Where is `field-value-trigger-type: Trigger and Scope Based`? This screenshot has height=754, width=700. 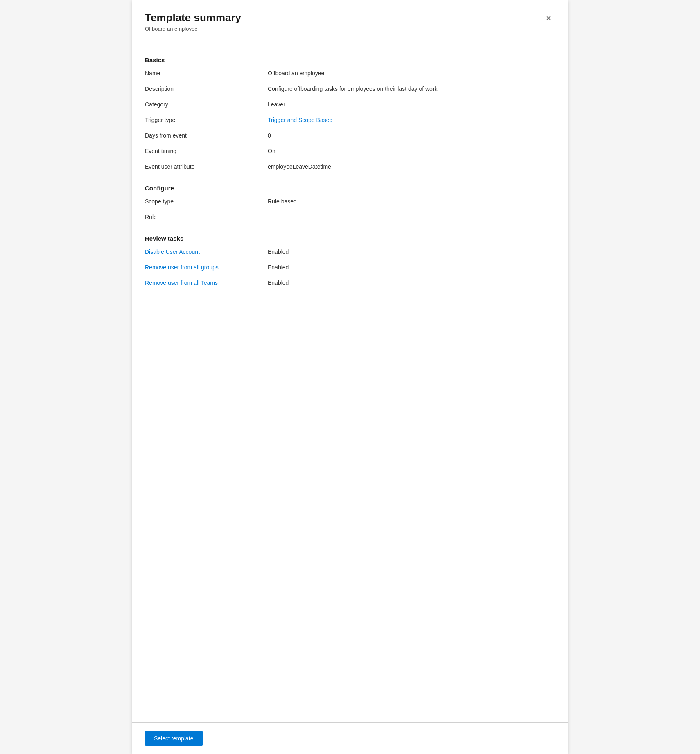
field-value-trigger-type: Trigger and Scope Based is located at coordinates (300, 120).